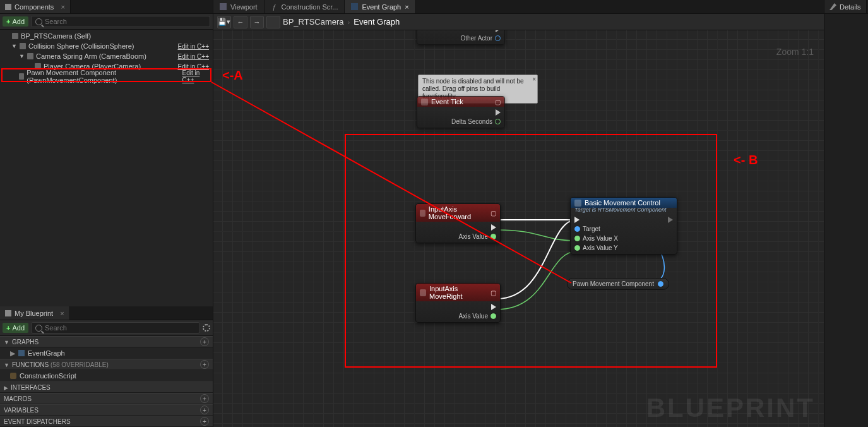  I want to click on gear-icon, so click(206, 328).